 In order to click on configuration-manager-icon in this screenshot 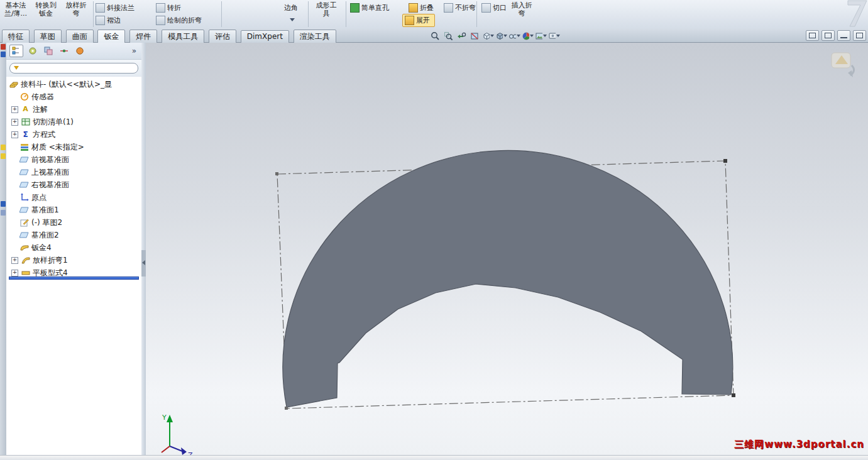, I will do `click(48, 51)`.